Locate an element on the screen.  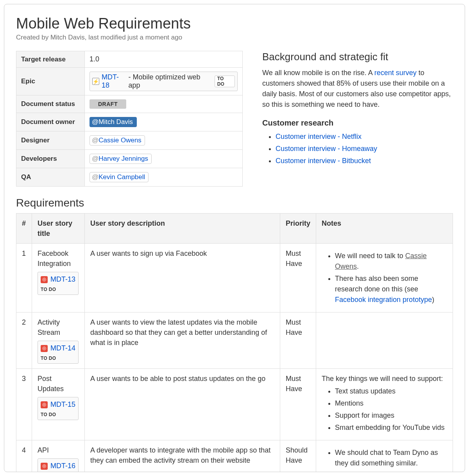
research-link: Customer interview - Homeaway is located at coordinates (326, 149).